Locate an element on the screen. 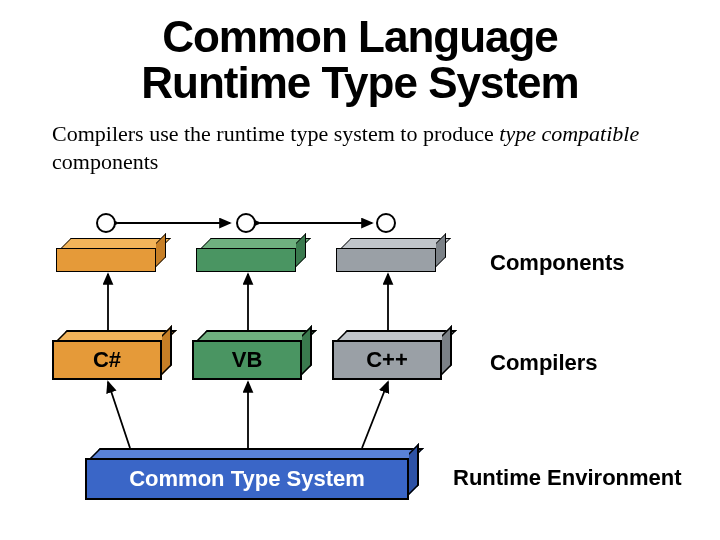  compiler-csharp-label: C# is located at coordinates (107, 360).